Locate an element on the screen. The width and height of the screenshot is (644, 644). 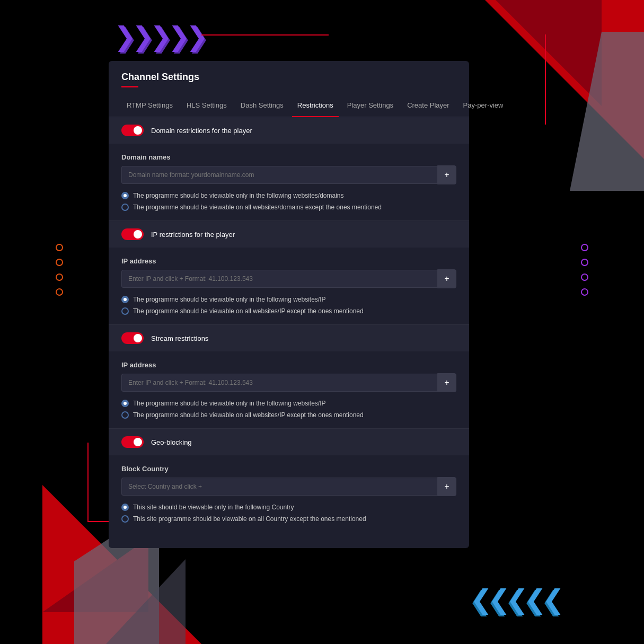
stream-radio-1: The programme should be viewable only in… is located at coordinates (289, 403).